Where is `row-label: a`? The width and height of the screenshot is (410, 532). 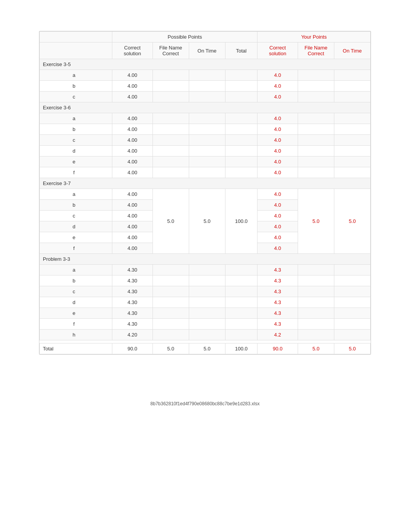
row-label: a is located at coordinates (76, 270).